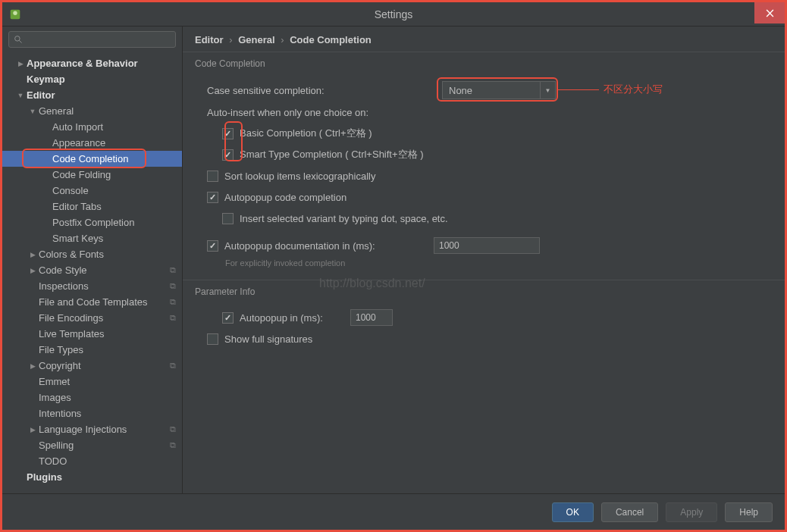 The height and width of the screenshot is (532, 787). I want to click on label-insert-selected: Insert selected variant by typing dot, s…, so click(344, 218).